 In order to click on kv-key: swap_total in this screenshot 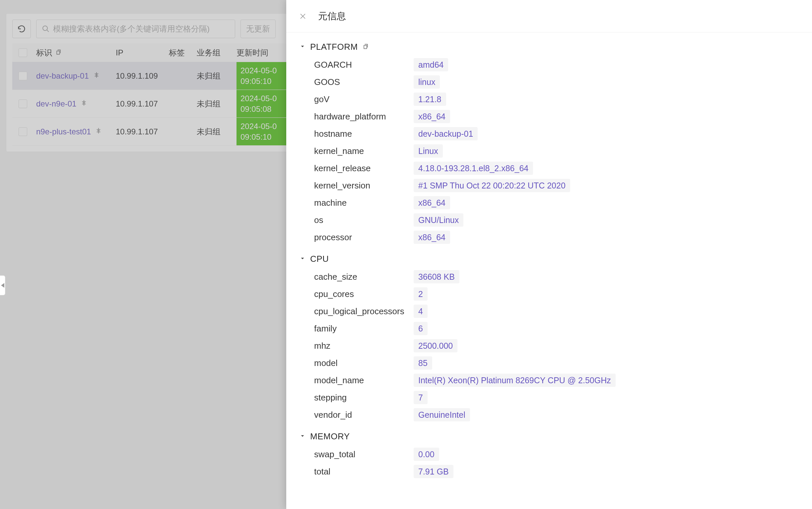, I will do `click(364, 454)`.